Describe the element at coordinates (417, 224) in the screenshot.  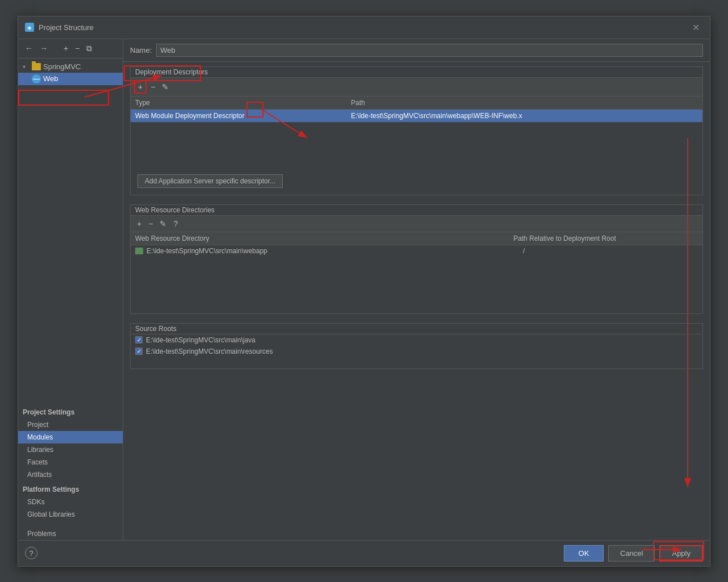
I see `web-resource-toolbar: + − ✎ ?` at that location.